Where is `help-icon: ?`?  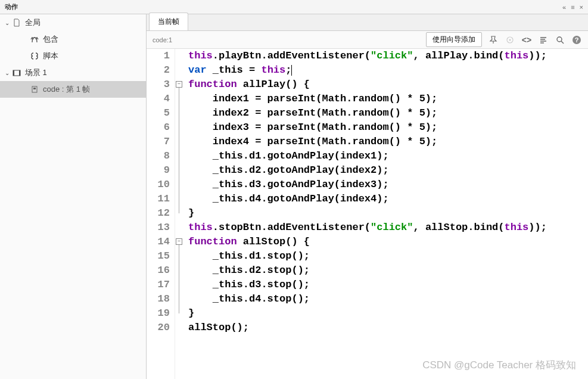 help-icon: ? is located at coordinates (577, 40).